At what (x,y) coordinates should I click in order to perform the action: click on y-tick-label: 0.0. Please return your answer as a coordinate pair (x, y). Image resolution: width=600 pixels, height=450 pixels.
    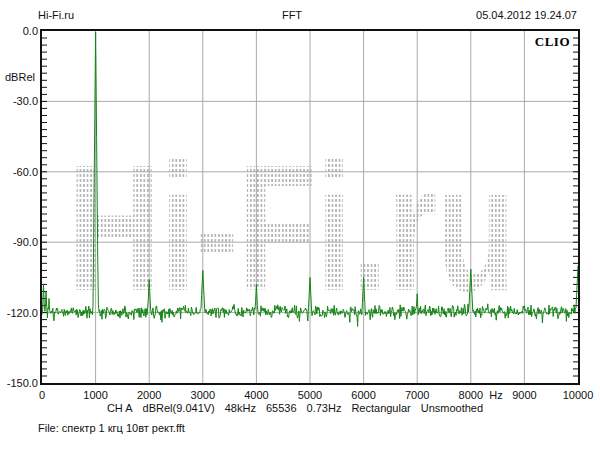
    Looking at the image, I should click on (19, 31).